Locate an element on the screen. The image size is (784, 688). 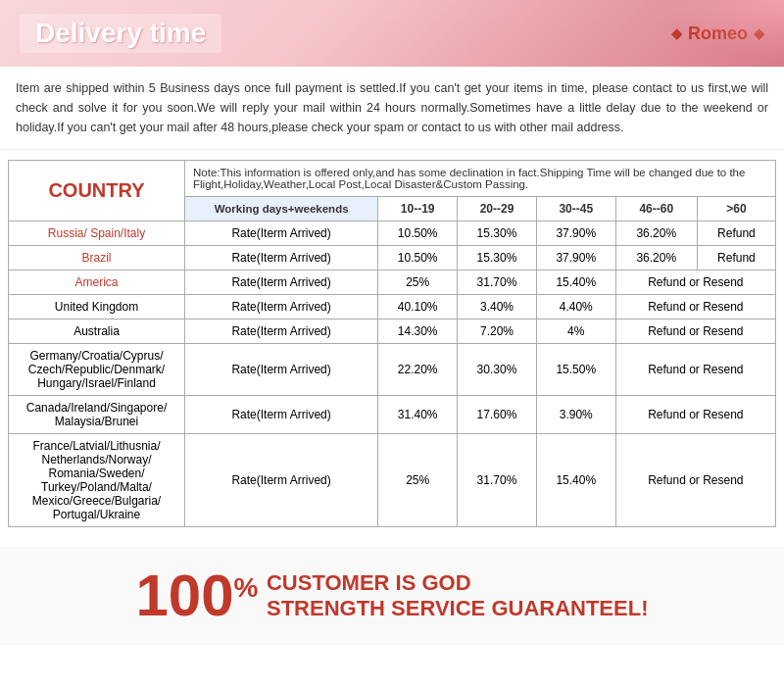
range-10-19: 22.20% is located at coordinates (417, 370).